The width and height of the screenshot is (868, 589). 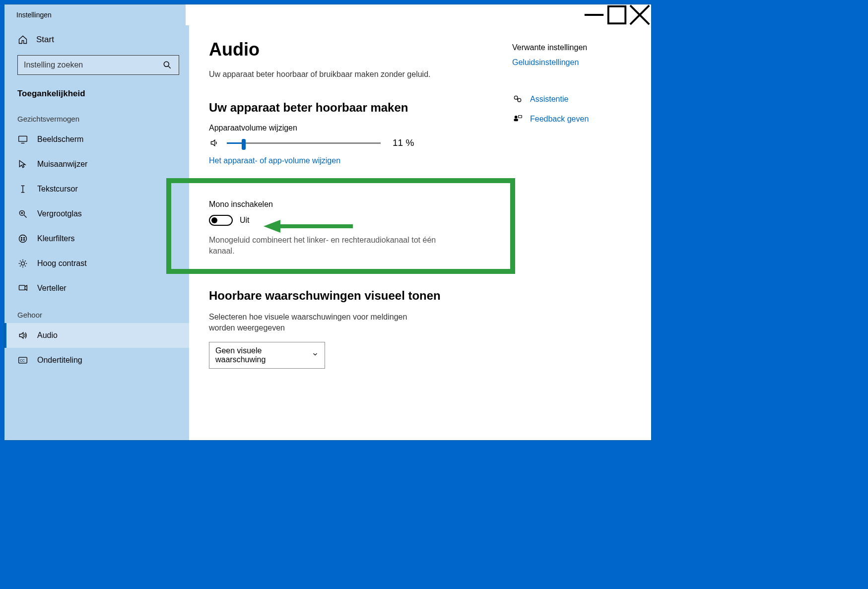 What do you see at coordinates (594, 15) in the screenshot?
I see `minimize-button` at bounding box center [594, 15].